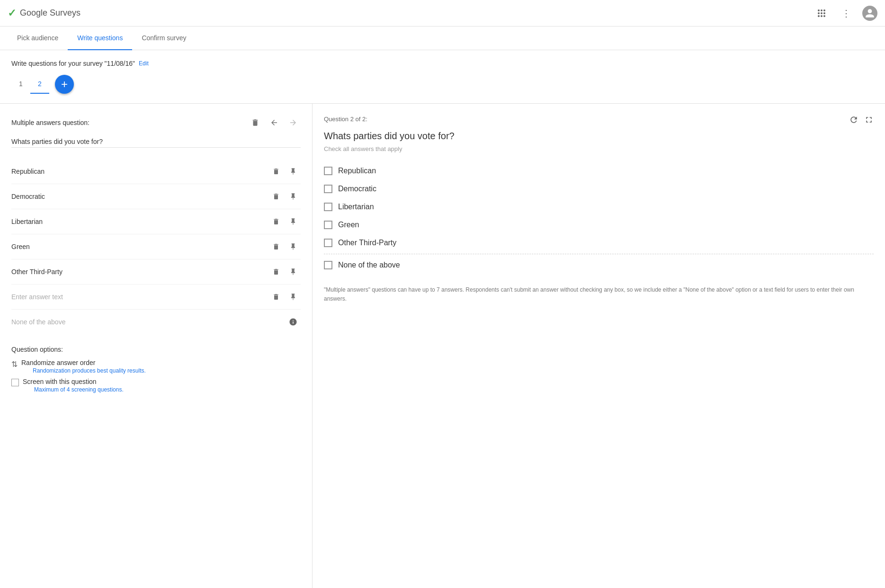 The image size is (885, 588). I want to click on preview-checkbox-democratic, so click(328, 189).